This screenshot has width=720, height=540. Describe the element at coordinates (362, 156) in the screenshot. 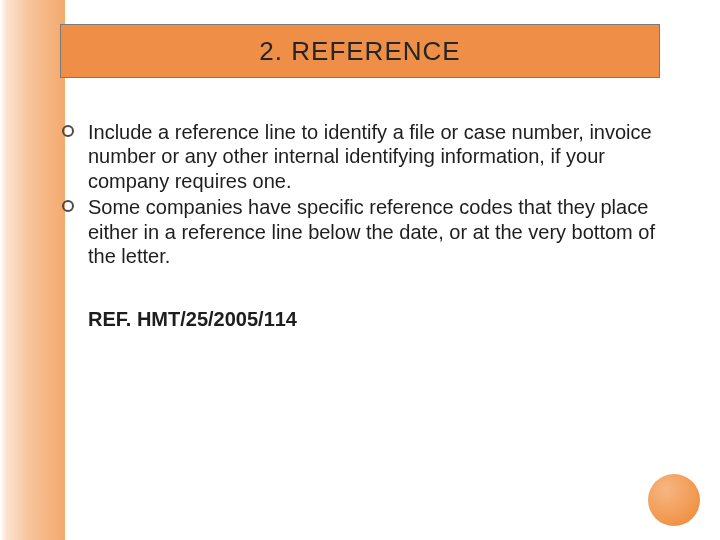

I see `list-item: Include a reference line to identify a f…` at that location.